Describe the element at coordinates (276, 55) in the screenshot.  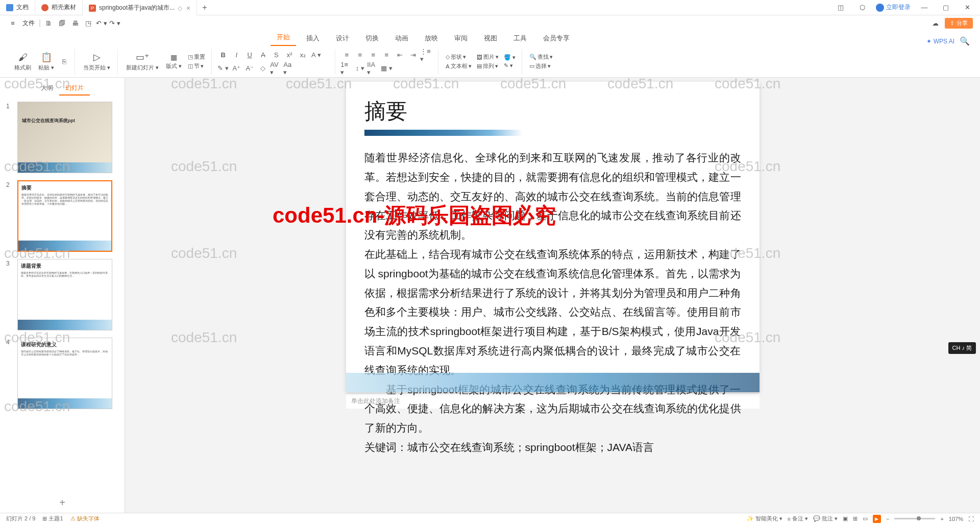
I see `strikethrough-button: S` at that location.